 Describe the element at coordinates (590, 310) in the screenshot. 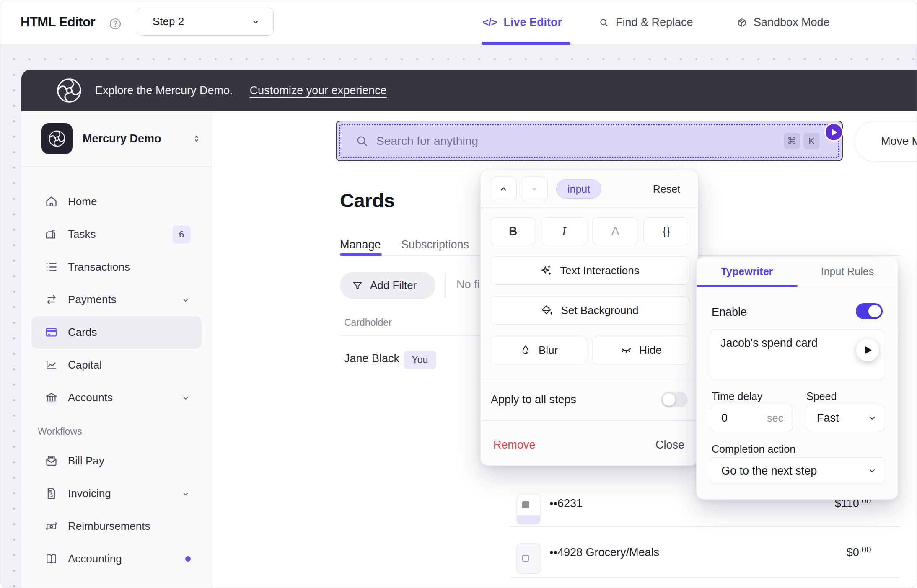

I see `set-background-button: Set Background` at that location.